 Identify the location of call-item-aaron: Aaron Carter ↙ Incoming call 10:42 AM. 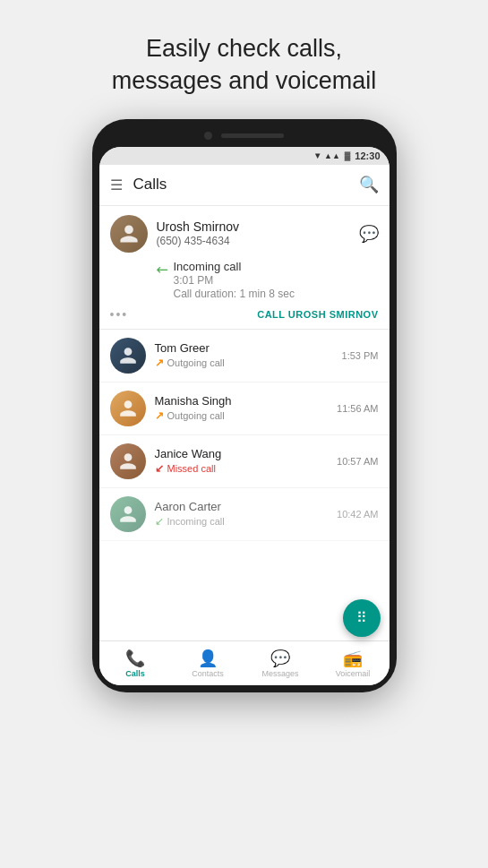
(244, 514).